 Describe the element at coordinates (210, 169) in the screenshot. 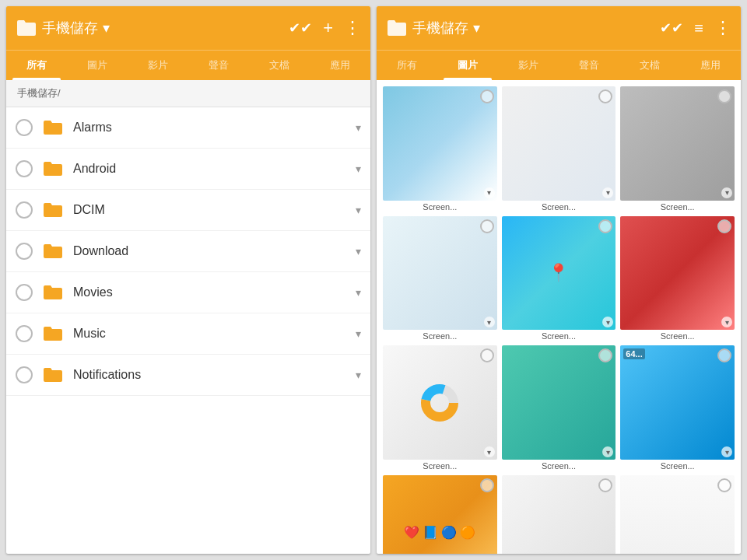

I see `folder-name-android: Android` at that location.